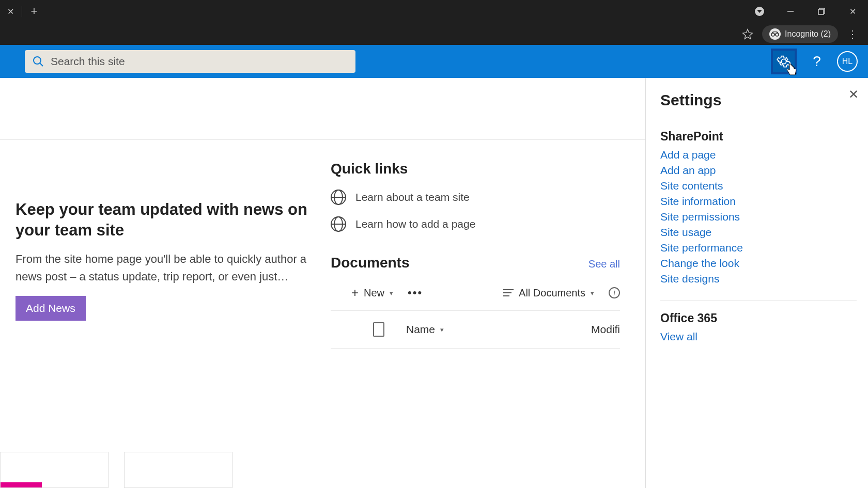  What do you see at coordinates (475, 295) in the screenshot?
I see `documents-toolbar: + New ▾ ••• All Documents ▾ i` at bounding box center [475, 295].